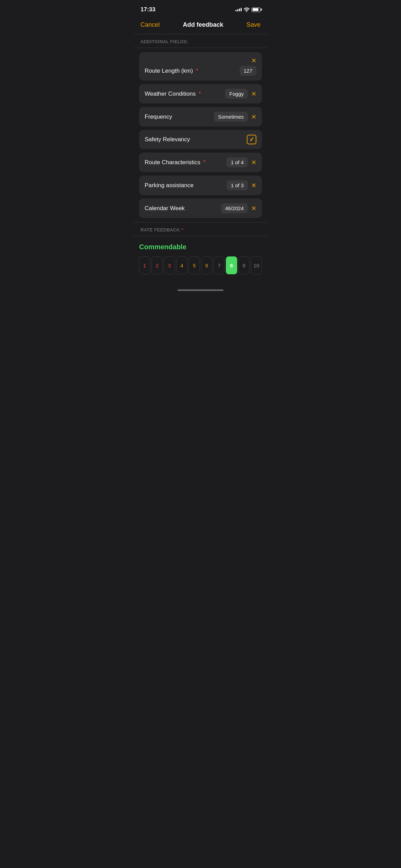 This screenshot has width=401, height=868. Describe the element at coordinates (185, 94) in the screenshot. I see `weather-label: Weather Conditions *` at that location.